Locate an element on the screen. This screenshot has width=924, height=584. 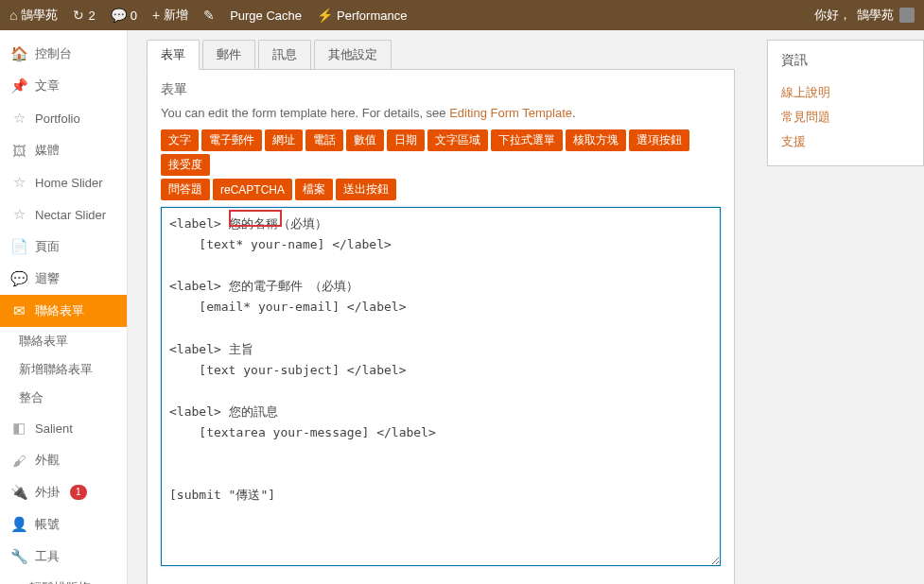
editing-template-link: Editing Form Template is located at coordinates (511, 113).